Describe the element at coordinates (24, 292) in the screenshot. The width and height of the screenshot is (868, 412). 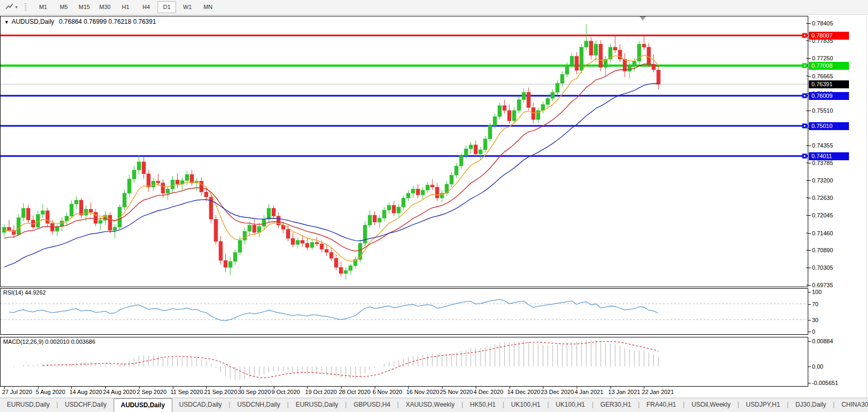
I see `rsi-label: RSI(14) 44.9262` at that location.